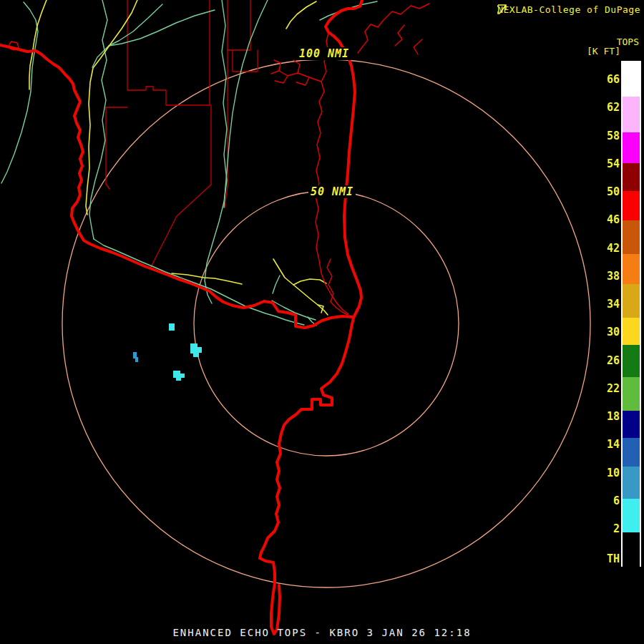  What do you see at coordinates (604, 52) in the screenshot?
I see `scale-heading-units: [K FT]` at bounding box center [604, 52].